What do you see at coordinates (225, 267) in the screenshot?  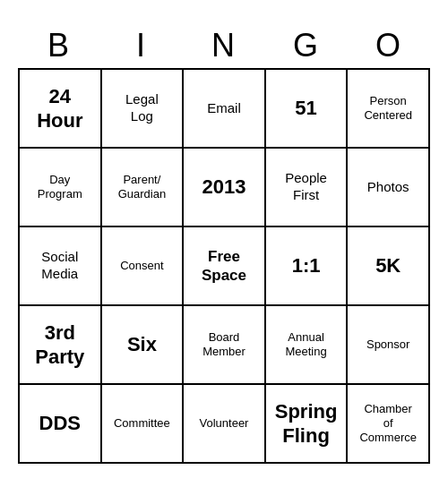 I see `bingo-cell: FreeSpace` at bounding box center [225, 267].